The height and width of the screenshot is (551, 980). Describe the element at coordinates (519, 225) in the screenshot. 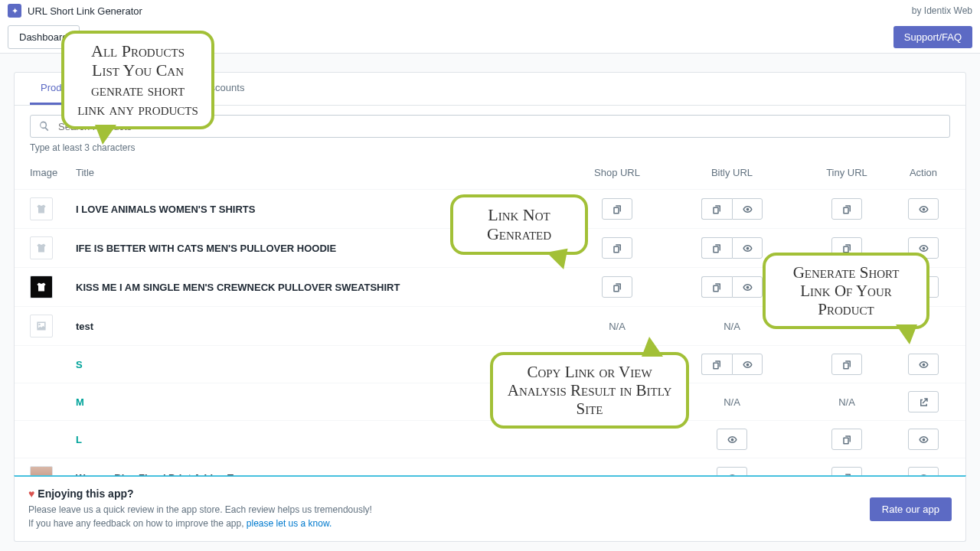

I see `callout-link-not-generated: Link Not Genrated` at that location.